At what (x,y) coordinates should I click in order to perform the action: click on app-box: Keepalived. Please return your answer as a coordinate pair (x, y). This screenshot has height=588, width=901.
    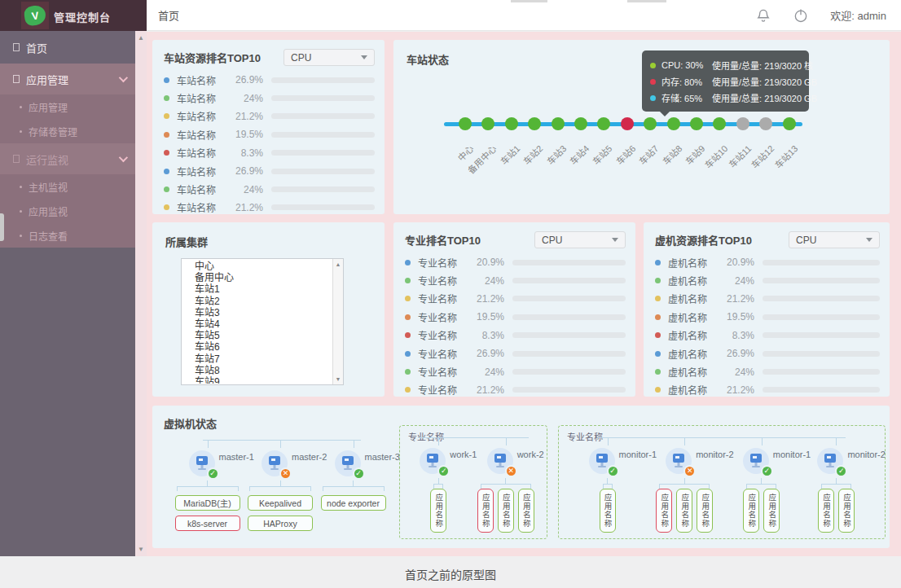
    Looking at the image, I should click on (280, 503).